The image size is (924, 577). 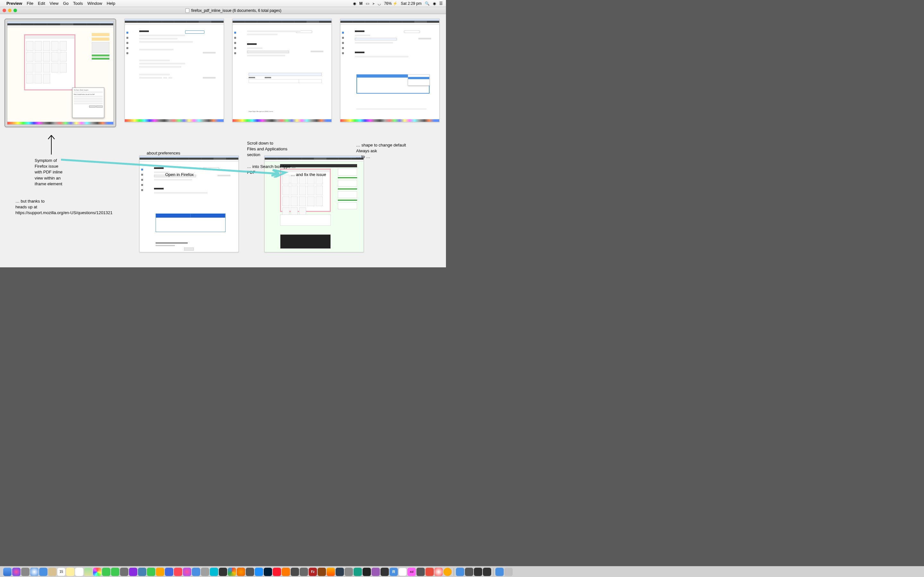 I want to click on menu-window: Window, so click(x=95, y=3).